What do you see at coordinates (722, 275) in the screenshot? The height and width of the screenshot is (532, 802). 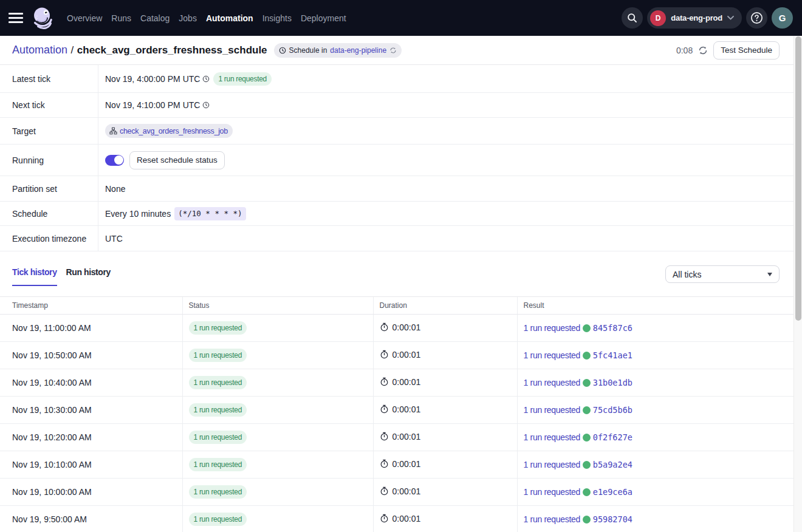 I see `tick-filter-select: All ticks` at bounding box center [722, 275].